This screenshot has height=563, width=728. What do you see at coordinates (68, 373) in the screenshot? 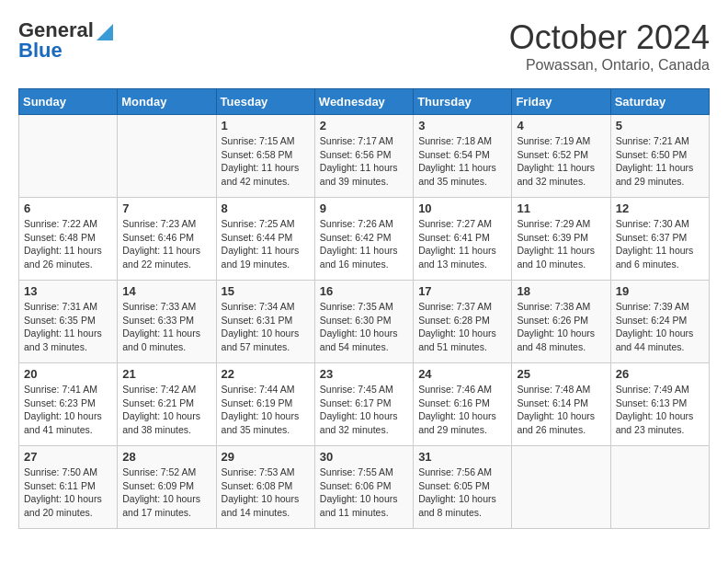
I see `day-number: 20` at bounding box center [68, 373].